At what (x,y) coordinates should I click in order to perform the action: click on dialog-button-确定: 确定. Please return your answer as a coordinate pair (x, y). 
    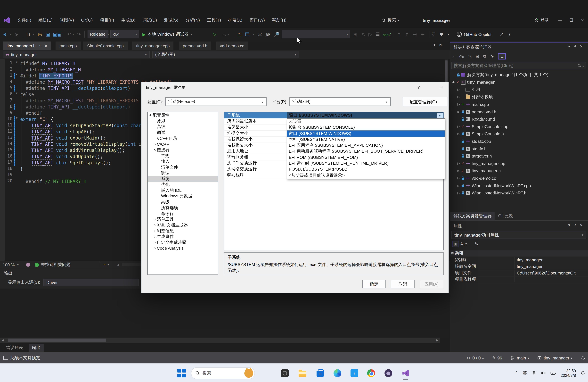
    Looking at the image, I should click on (374, 284).